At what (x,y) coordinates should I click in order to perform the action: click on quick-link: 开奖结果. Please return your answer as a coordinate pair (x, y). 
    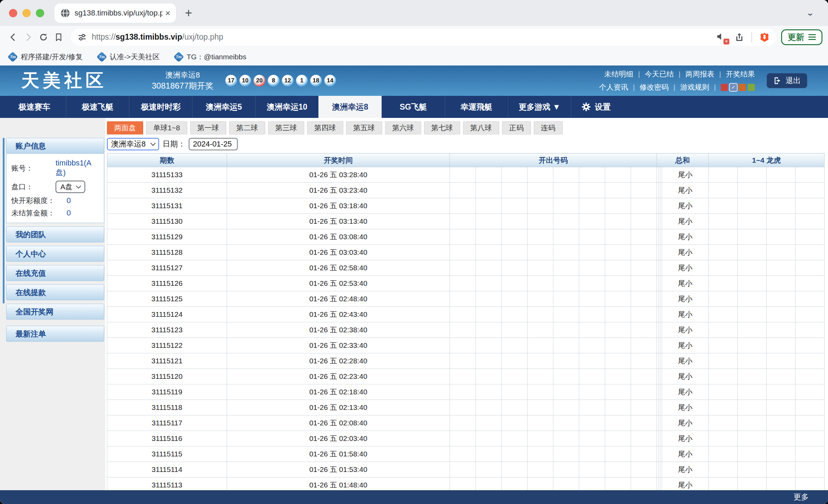
    Looking at the image, I should click on (740, 74).